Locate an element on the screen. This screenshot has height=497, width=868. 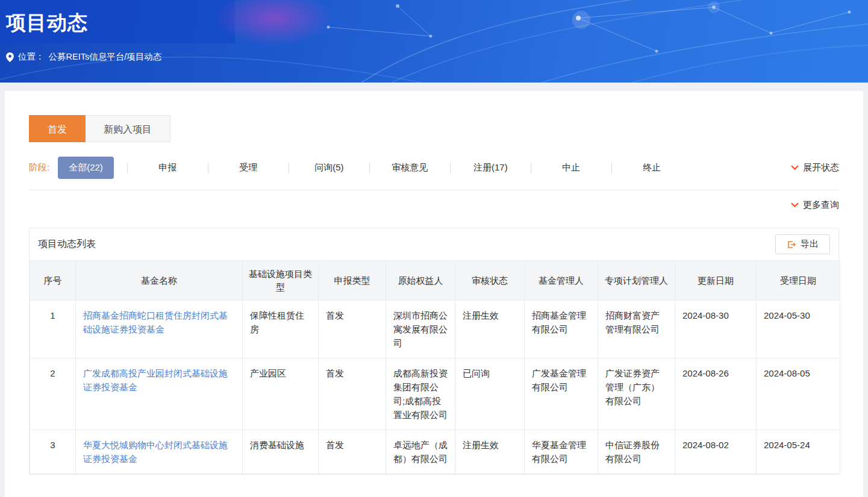
table-header-row: 序号 基金名称 基础设施项目类型 申报类型 原始权益人 审核状态 基金管理人 专… is located at coordinates (435, 281).